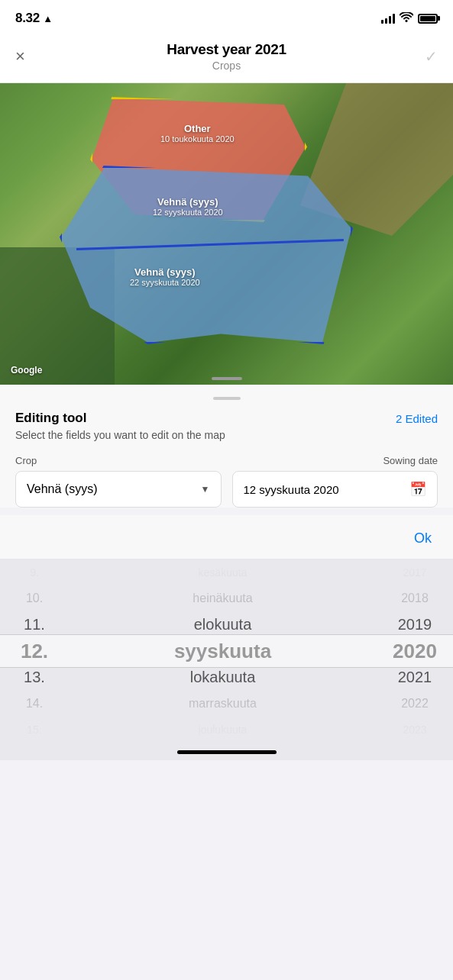  I want to click on picker-month-6: marraskuuta, so click(223, 703).